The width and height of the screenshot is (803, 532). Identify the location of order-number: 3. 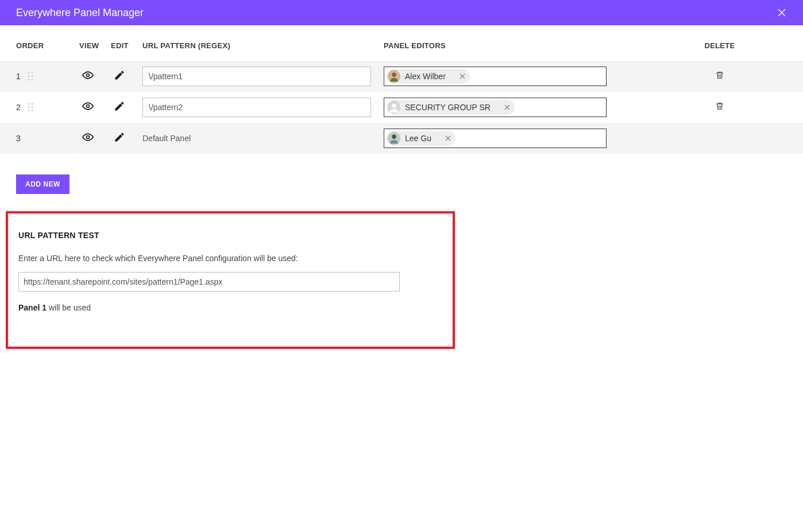
(18, 138).